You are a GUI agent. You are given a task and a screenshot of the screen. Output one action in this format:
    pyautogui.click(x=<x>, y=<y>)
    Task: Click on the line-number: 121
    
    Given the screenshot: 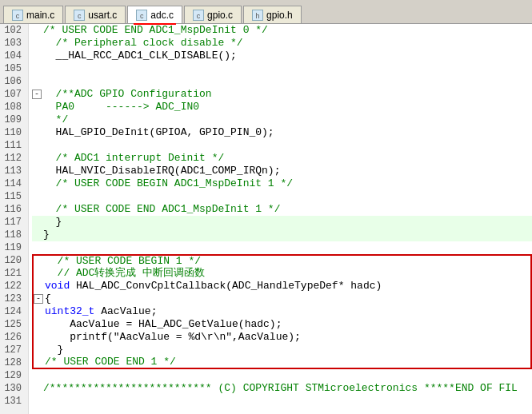 What is the action you would take?
    pyautogui.click(x=14, y=273)
    